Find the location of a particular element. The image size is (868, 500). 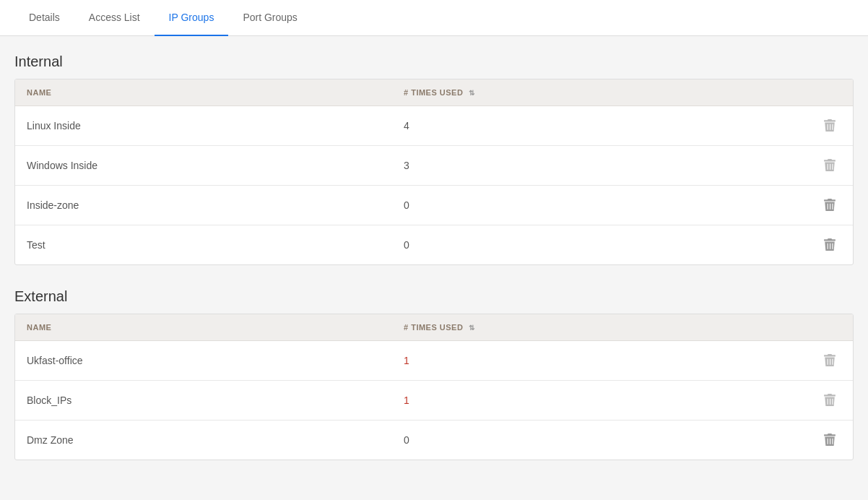

table-row: Block_IPs 1 is located at coordinates (434, 400).